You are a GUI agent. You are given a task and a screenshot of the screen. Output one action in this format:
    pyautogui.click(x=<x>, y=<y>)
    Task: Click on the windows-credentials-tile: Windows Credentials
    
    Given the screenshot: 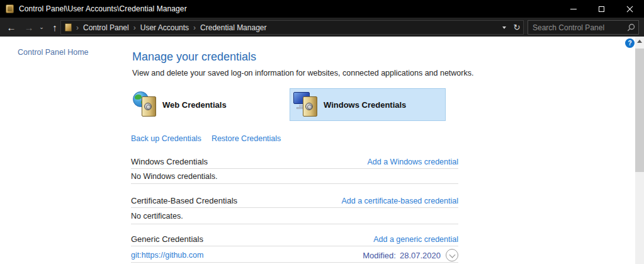 What is the action you would take?
    pyautogui.click(x=368, y=105)
    